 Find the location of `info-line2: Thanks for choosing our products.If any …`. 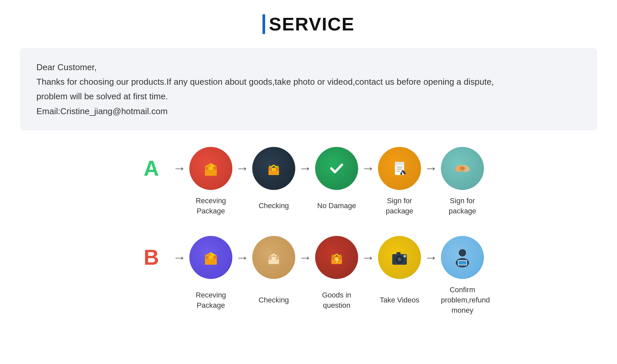

info-line2: Thanks for choosing our products.If any … is located at coordinates (308, 82).